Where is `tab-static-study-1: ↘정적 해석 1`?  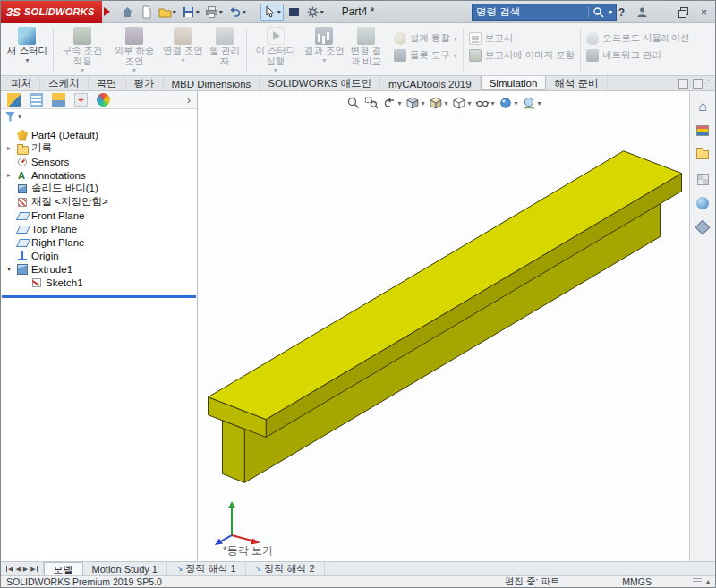
tab-static-study-1: ↘정적 해석 1 is located at coordinates (207, 569).